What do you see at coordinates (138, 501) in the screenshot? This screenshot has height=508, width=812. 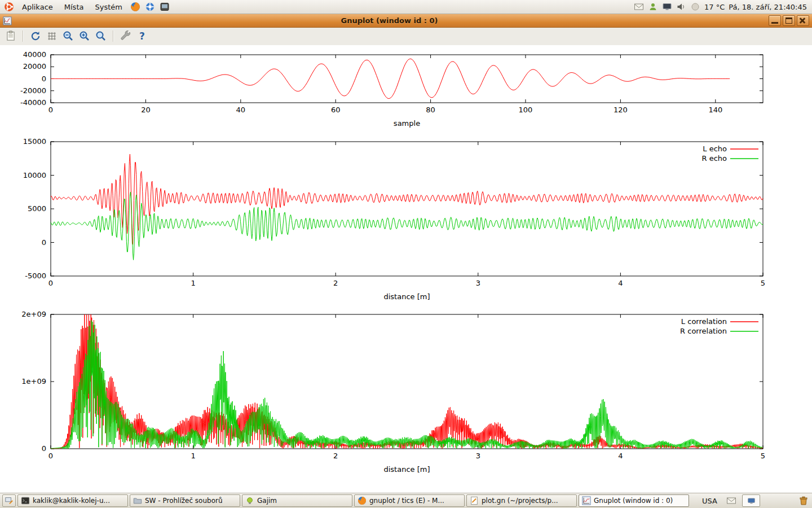 I see `file-manager-icon` at bounding box center [138, 501].